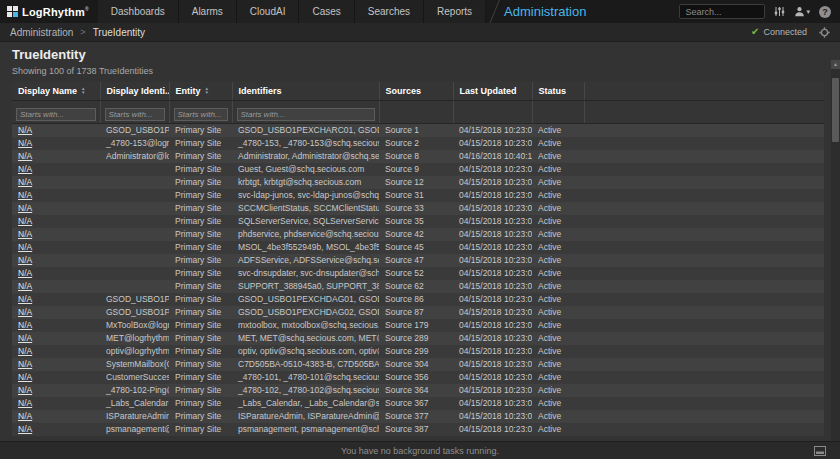 This screenshot has height=459, width=840. Describe the element at coordinates (201, 114) in the screenshot. I see `filter-input-entity` at that location.